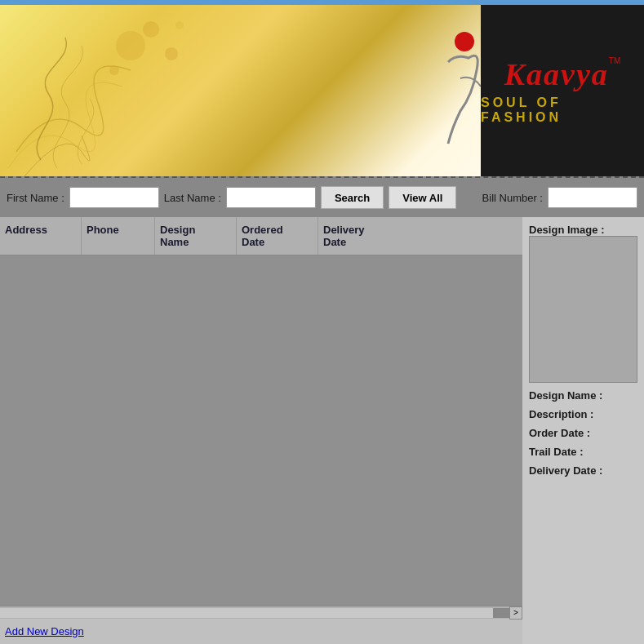 Image resolution: width=644 pixels, height=644 pixels. What do you see at coordinates (261, 632) in the screenshot?
I see `add-new-design-link: Add New Design` at bounding box center [261, 632].